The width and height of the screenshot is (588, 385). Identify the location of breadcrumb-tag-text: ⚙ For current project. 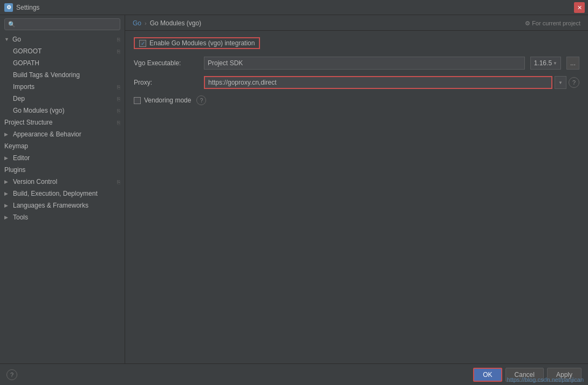
(552, 24).